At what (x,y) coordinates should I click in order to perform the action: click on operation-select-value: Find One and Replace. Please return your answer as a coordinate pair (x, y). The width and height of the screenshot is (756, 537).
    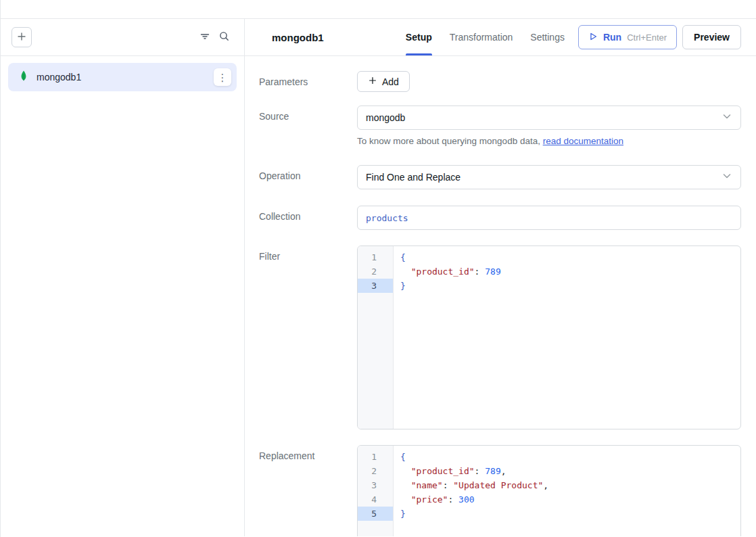
    Looking at the image, I should click on (413, 177).